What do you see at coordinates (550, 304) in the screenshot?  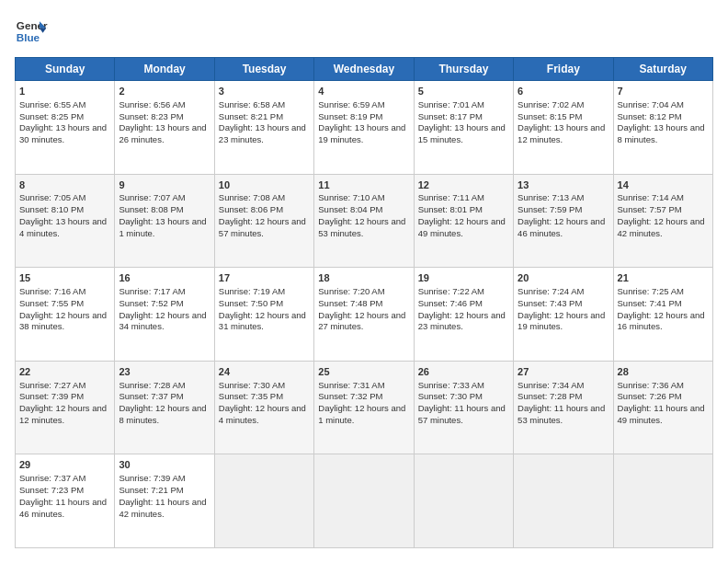 I see `sunset: Sunset: 7:43 PM` at bounding box center [550, 304].